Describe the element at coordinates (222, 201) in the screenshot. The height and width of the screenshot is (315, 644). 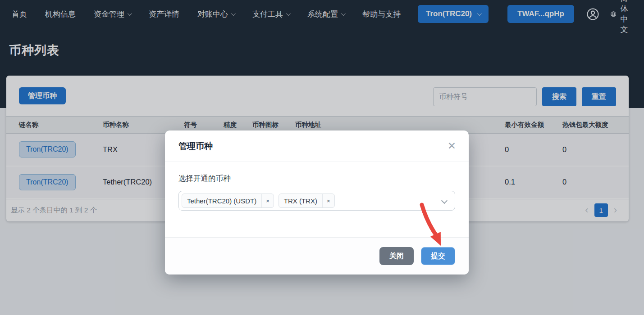
I see `tag-label: Tether(TRC20) (USDT)` at that location.